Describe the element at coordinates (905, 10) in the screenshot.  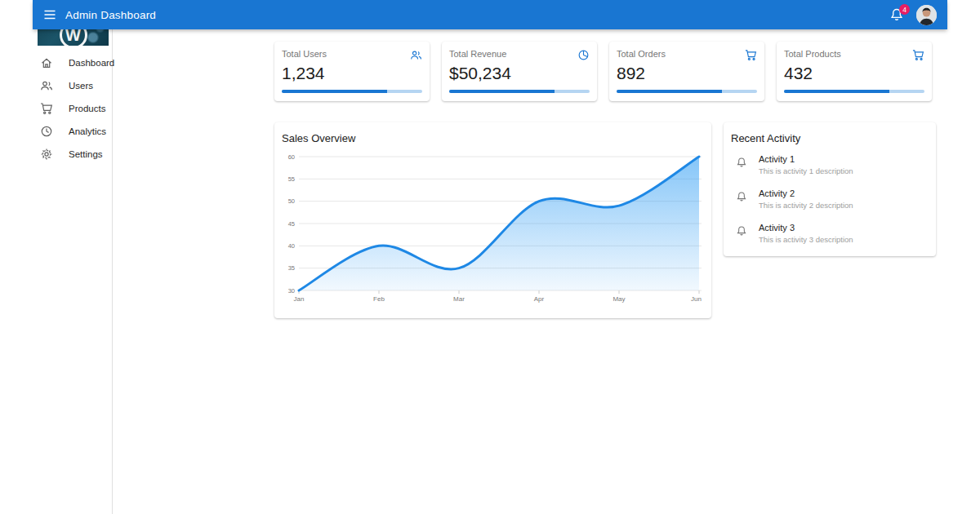
I see `notification-badge: 4` at that location.